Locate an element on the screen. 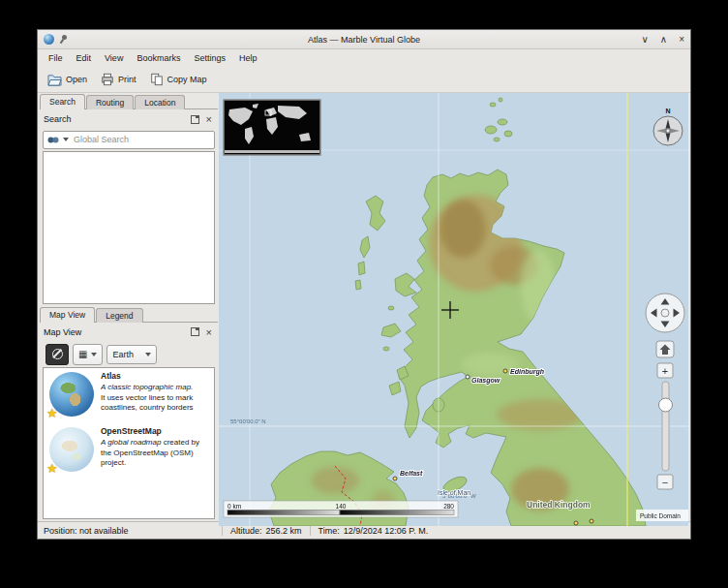 The width and height of the screenshot is (728, 588). mapview-controls: ▦ Earth is located at coordinates (129, 355).